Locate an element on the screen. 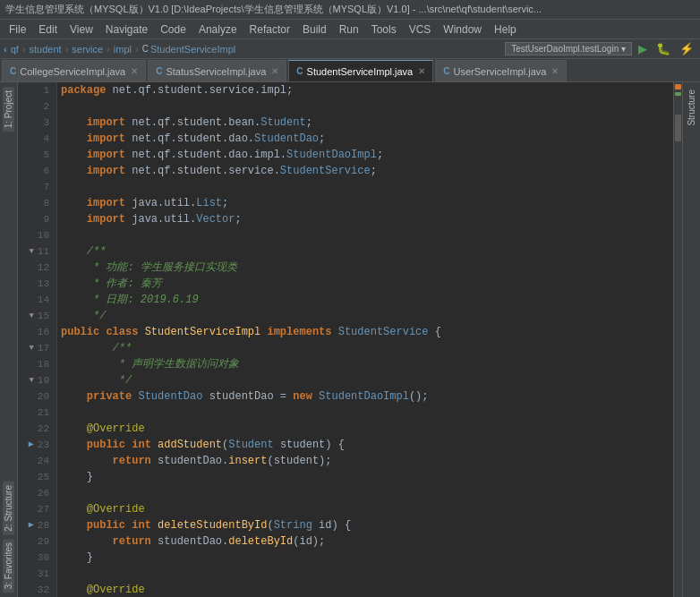 This screenshot has height=597, width=700. menu-tools: Tools is located at coordinates (384, 30).